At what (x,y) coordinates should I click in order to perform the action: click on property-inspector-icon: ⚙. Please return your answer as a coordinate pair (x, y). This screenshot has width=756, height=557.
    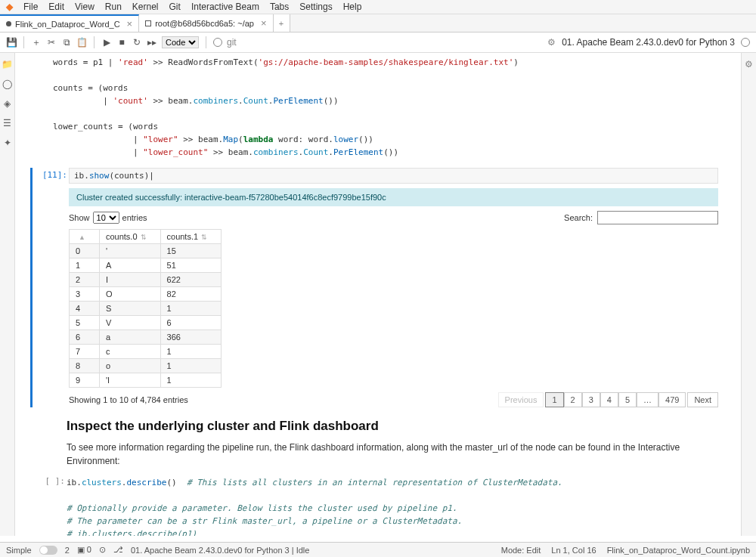
    Looking at the image, I should click on (748, 64).